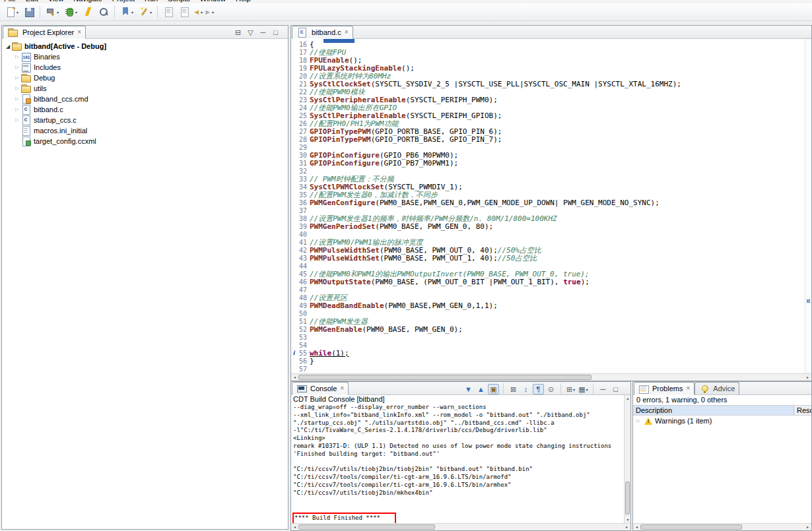  What do you see at coordinates (145, 67) in the screenshot?
I see `tree-item-Includes: ▷Includes` at bounding box center [145, 67].